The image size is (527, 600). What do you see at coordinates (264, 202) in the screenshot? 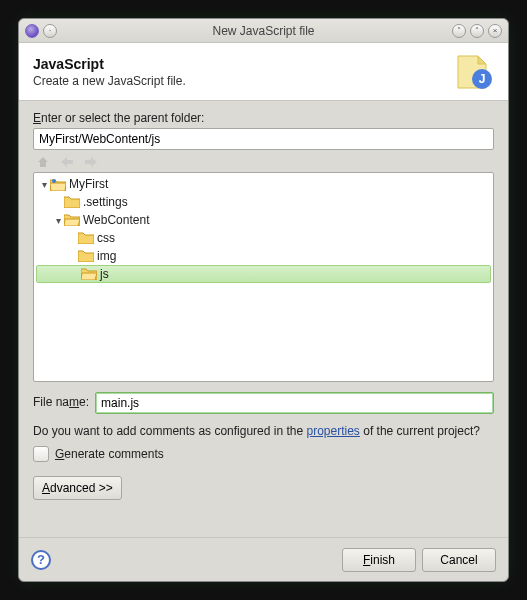
I see `tree-item-settings: ▸ .settings` at bounding box center [264, 202].